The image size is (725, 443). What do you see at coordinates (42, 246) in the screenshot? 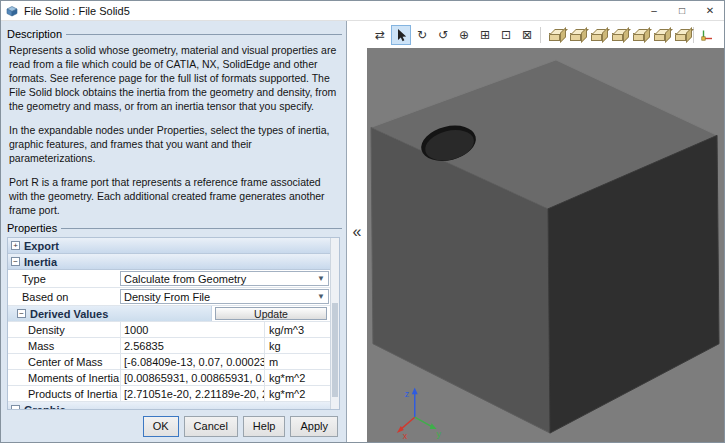
I see `group-label: Export` at bounding box center [42, 246].